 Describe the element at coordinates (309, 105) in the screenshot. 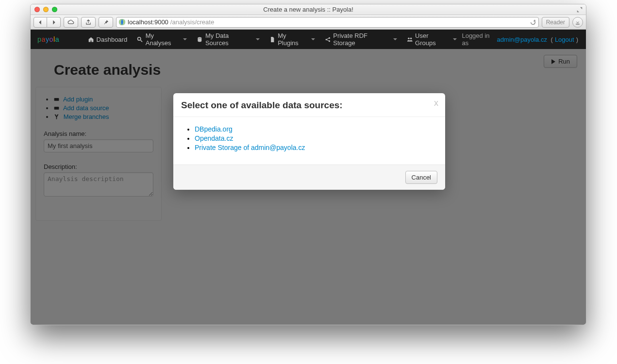

I see `modal-header: x Select one of available data sources:` at that location.